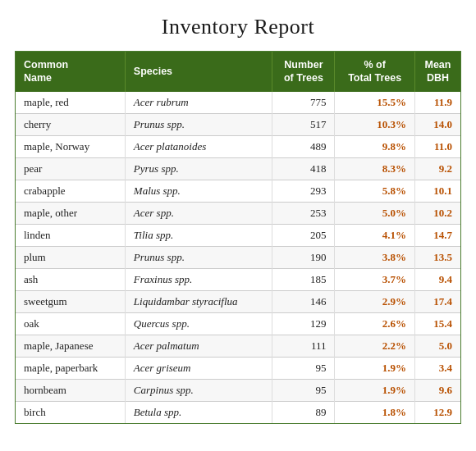 This screenshot has width=476, height=451. What do you see at coordinates (238, 235) in the screenshot?
I see `table-row: lindenTilia spp.2054.1%14.7` at bounding box center [238, 235].